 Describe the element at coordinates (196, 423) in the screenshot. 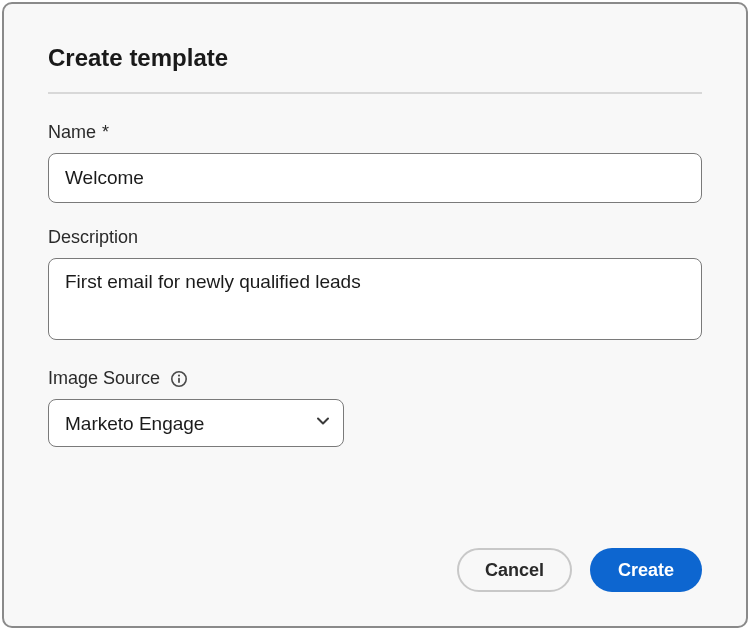

I see `image-source-select: Marketo Engage` at that location.